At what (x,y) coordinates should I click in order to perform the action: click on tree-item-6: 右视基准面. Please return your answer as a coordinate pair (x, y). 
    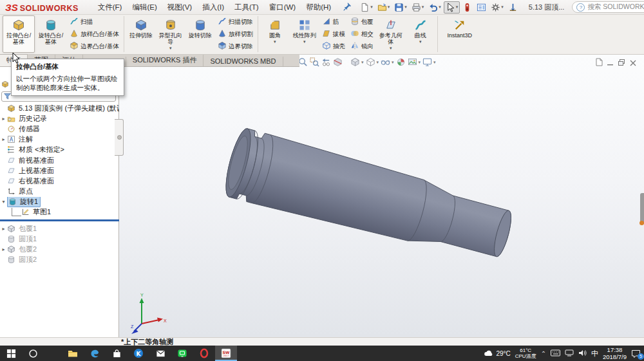
    Looking at the image, I should click on (59, 181).